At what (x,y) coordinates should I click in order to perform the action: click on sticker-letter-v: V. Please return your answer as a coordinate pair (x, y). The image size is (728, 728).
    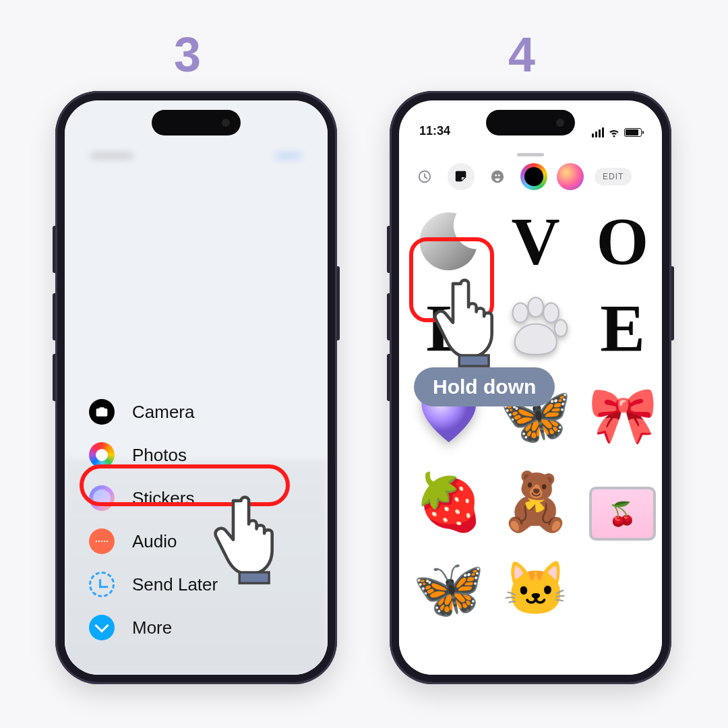
    Looking at the image, I should click on (535, 241).